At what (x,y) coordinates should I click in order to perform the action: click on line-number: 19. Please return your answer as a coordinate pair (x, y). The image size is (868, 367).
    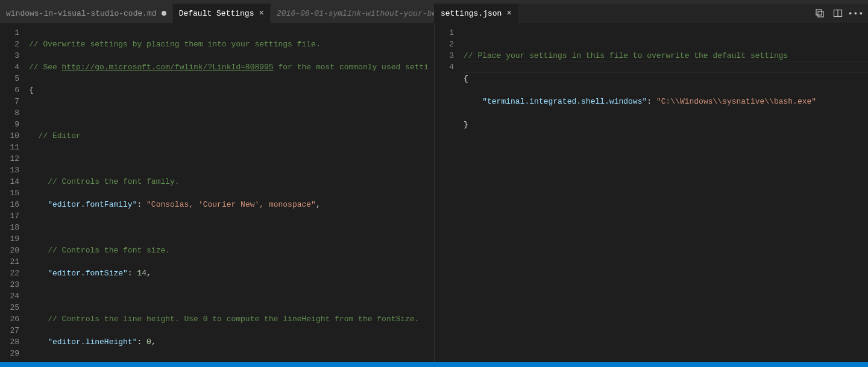
    Looking at the image, I should click on (12, 239).